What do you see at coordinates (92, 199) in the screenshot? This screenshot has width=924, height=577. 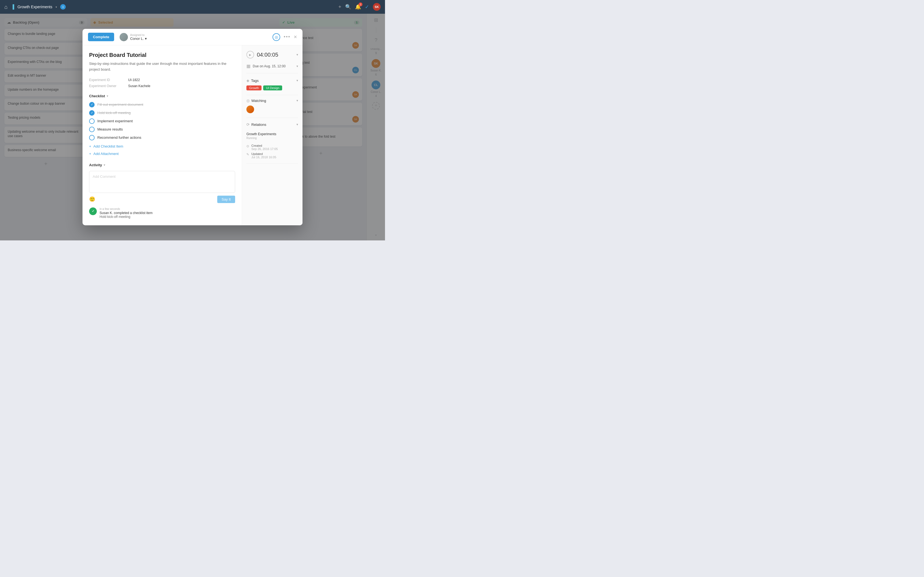 I see `emoji-button: 🙂` at bounding box center [92, 199].